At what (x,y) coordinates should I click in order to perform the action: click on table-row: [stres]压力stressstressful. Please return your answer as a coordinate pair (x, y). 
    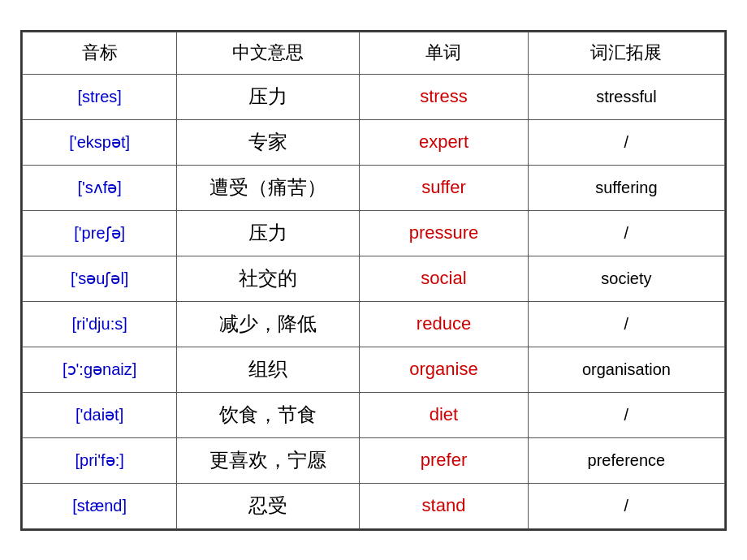
    Looking at the image, I should click on (374, 97).